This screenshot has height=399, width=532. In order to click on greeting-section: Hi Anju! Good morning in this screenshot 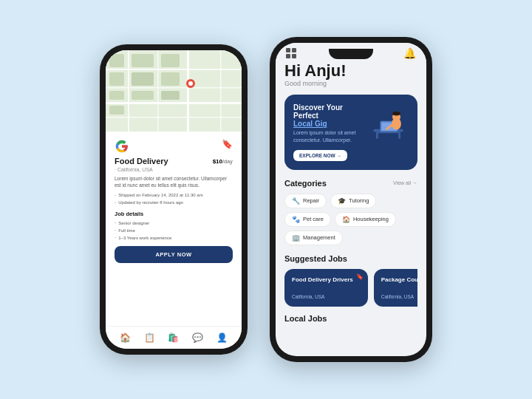, I will do `click(351, 75)`.